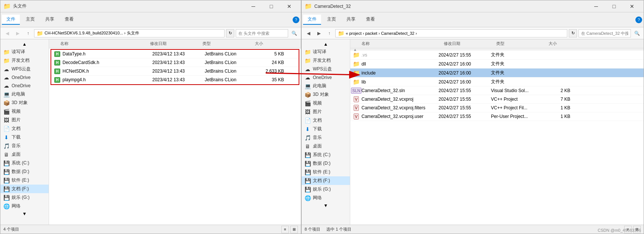  What do you see at coordinates (25, 78) in the screenshot?
I see `left-sidebar-item-onedrive1: ☁ OneDrive` at bounding box center [25, 78].